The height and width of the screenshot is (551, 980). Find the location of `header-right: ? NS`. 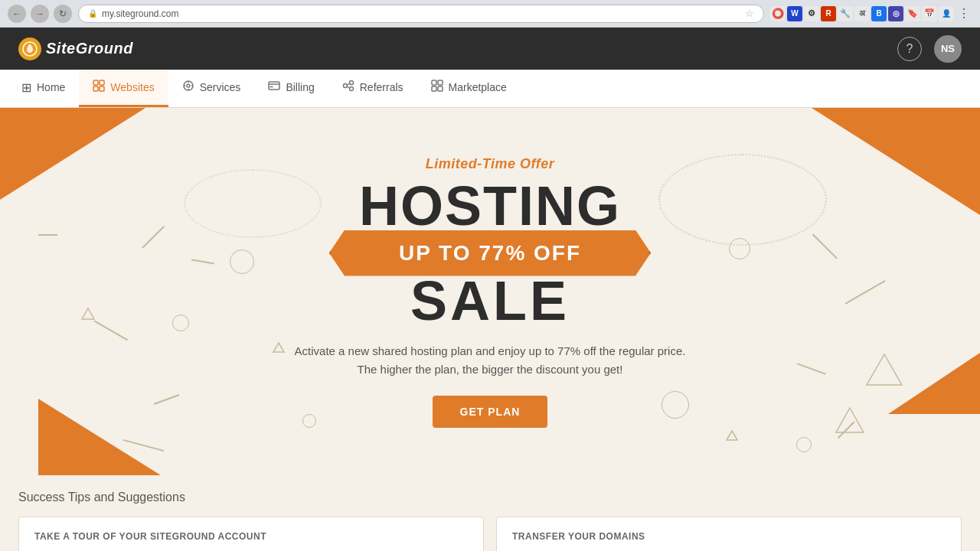

header-right: ? NS is located at coordinates (929, 49).